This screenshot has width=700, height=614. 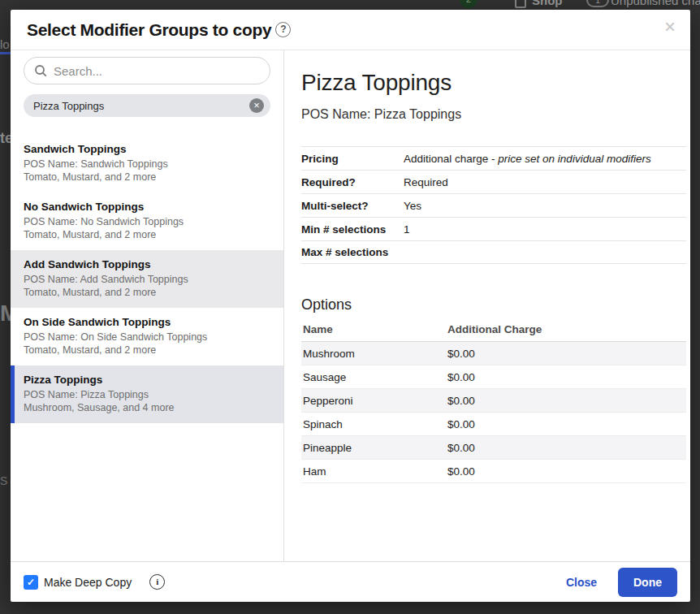 What do you see at coordinates (147, 279) in the screenshot?
I see `group-pos-name: POS Name: Add Sandwich Toppings` at bounding box center [147, 279].